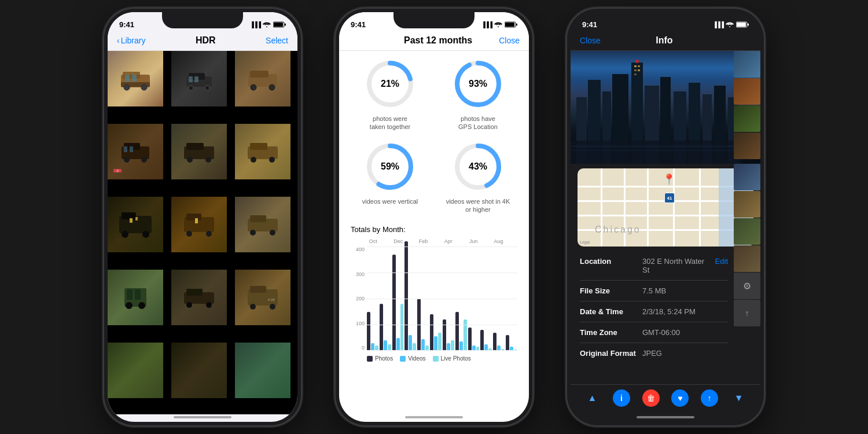  What do you see at coordinates (718, 24) in the screenshot?
I see `signal-icon-3: ▐▐▐` at bounding box center [718, 24].